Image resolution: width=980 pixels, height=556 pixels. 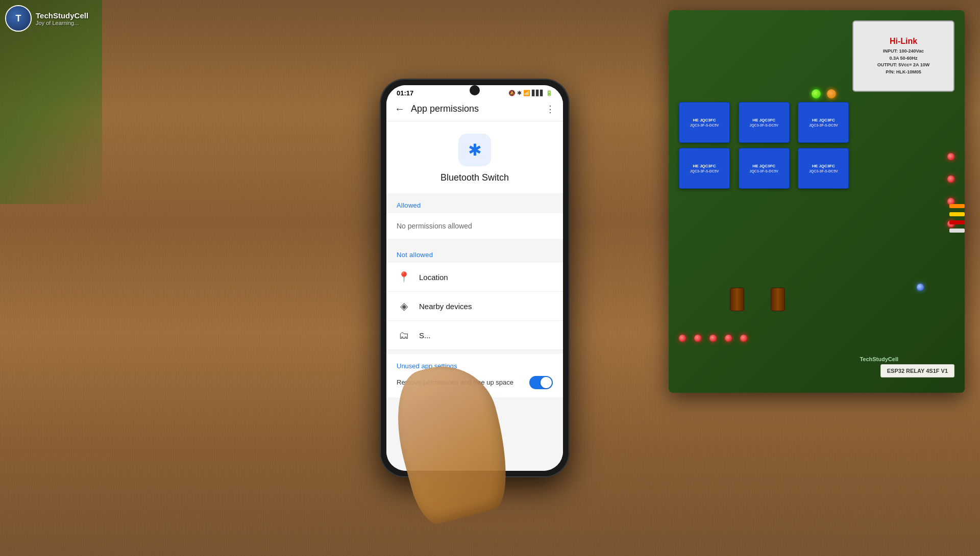 I want to click on bluetooth-status-icon: ✱, so click(x=520, y=93).